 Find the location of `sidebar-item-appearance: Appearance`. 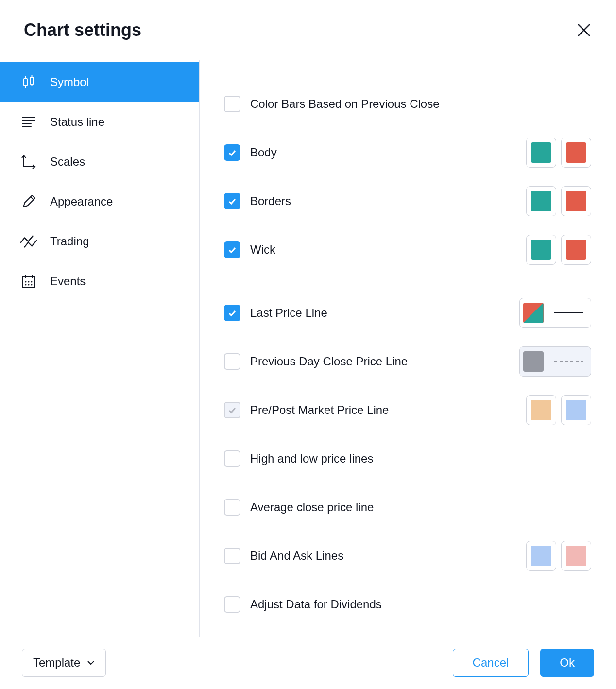

sidebar-item-appearance: Appearance is located at coordinates (100, 202).